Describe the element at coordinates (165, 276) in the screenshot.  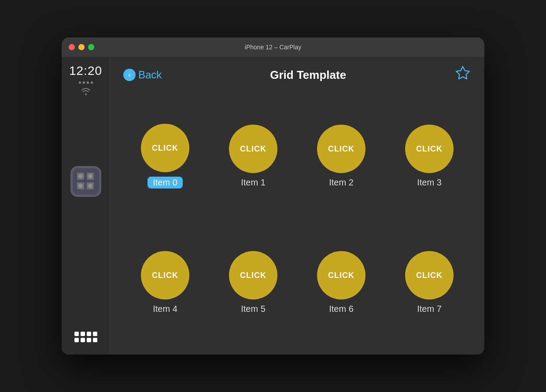
I see `click-label-4: CLICK` at that location.